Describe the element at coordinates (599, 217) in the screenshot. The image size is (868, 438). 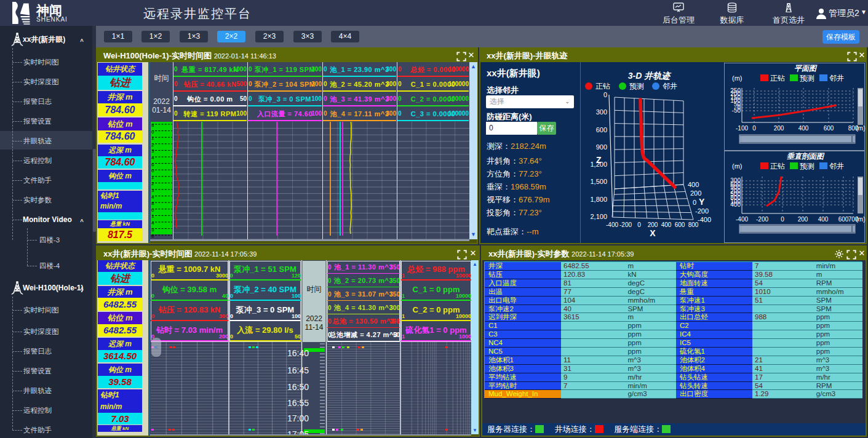
I see `svg-text: 2,100` at that location.